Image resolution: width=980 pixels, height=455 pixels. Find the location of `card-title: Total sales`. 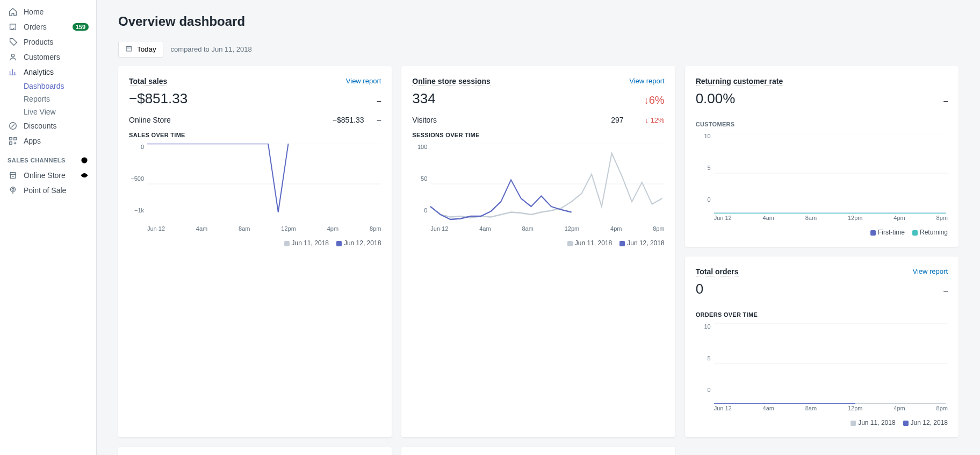

card-title: Total sales is located at coordinates (148, 82).